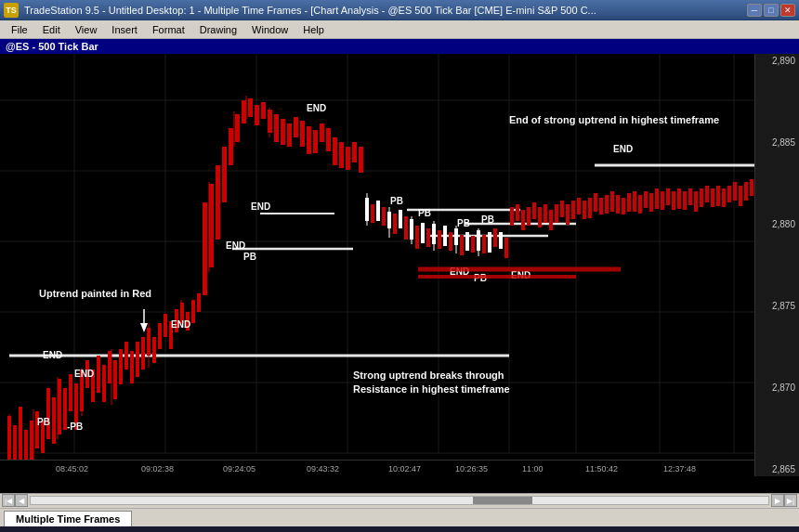 The height and width of the screenshot is (532, 799). I want to click on time-label-1: 09:02:38, so click(158, 469).